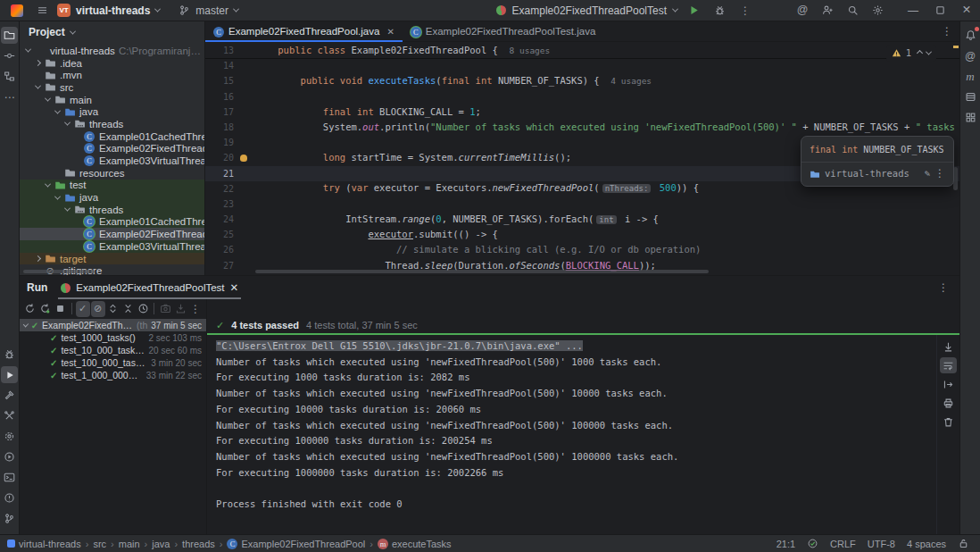 This screenshot has height=552, width=980. I want to click on run-anything-icon, so click(9, 457).